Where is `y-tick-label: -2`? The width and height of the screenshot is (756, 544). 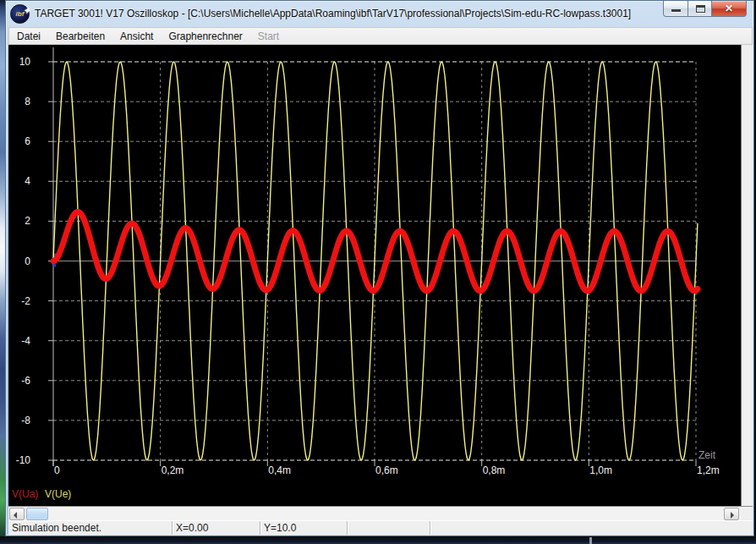 y-tick-label: -2 is located at coordinates (25, 301).